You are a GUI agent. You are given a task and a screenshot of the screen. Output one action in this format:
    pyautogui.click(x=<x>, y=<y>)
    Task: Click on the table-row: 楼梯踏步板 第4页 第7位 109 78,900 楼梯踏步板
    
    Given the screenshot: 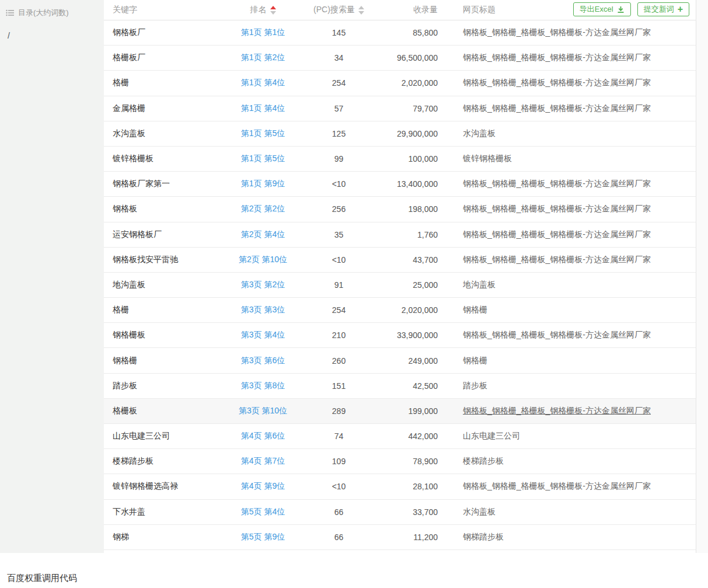 What is the action you would take?
    pyautogui.click(x=400, y=461)
    